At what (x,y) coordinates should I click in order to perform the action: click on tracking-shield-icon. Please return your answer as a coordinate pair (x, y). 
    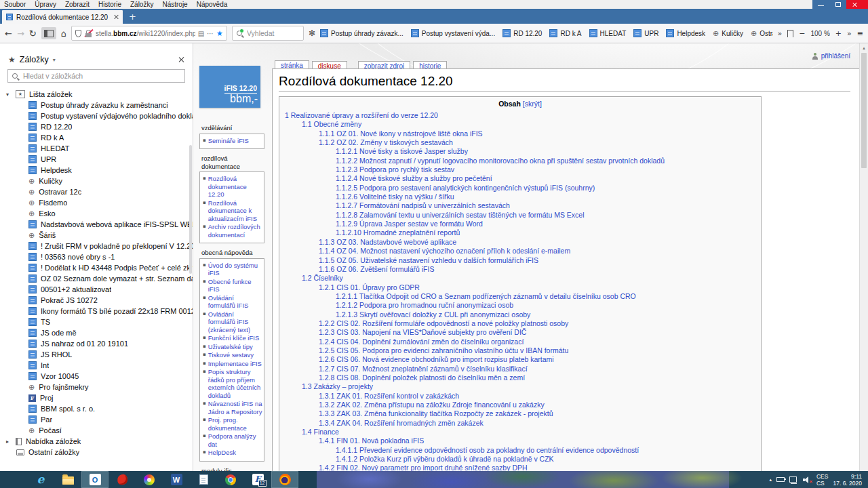
    Looking at the image, I should click on (79, 34).